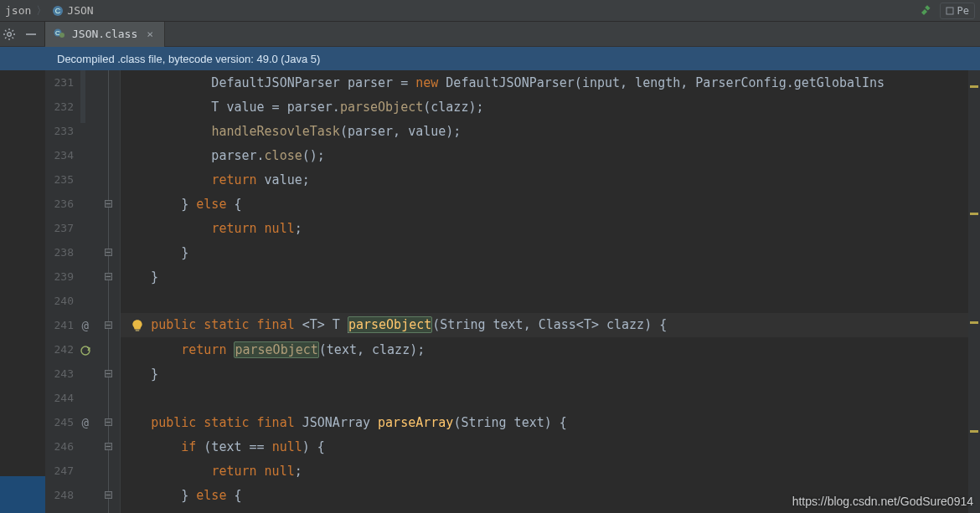  I want to click on watermark: https://blog.csdn.net/GodSure0914, so click(883, 501).